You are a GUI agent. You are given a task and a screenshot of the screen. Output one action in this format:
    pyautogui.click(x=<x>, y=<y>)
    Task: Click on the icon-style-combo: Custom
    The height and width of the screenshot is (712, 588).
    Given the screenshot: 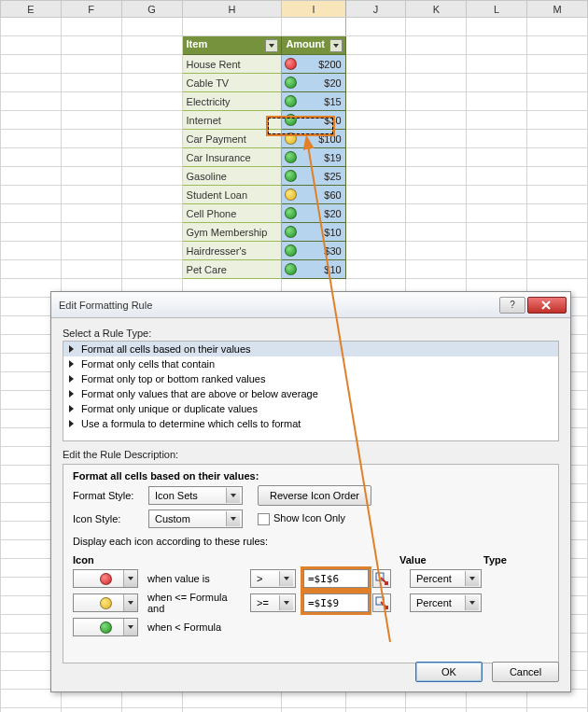 What is the action you would take?
    pyautogui.click(x=196, y=519)
    